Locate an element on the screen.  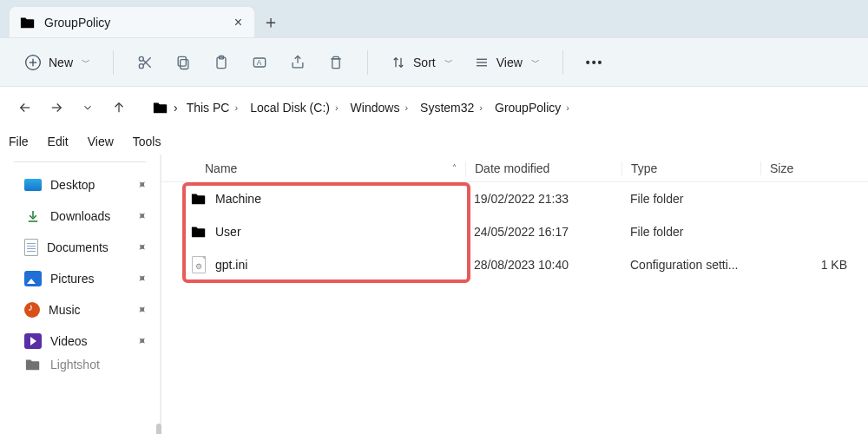
column-label: Date modified is located at coordinates (512, 168).